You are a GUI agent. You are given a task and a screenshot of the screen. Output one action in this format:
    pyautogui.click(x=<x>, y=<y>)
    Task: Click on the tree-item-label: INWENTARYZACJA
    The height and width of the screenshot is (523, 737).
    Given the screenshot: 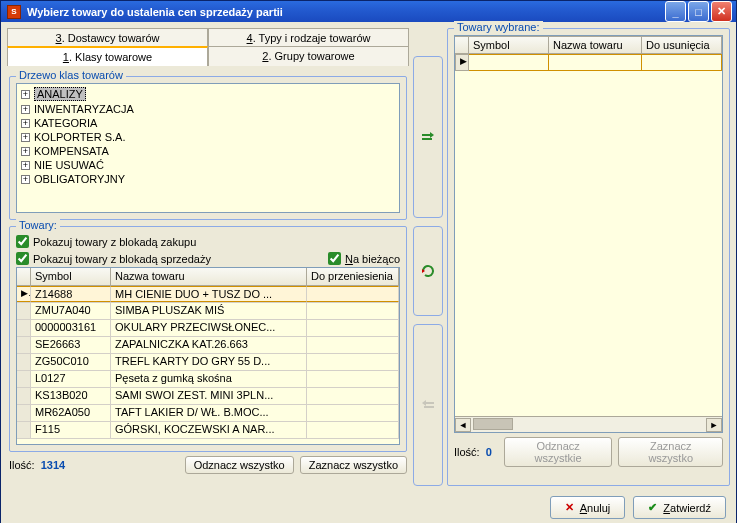 What is the action you would take?
    pyautogui.click(x=84, y=109)
    